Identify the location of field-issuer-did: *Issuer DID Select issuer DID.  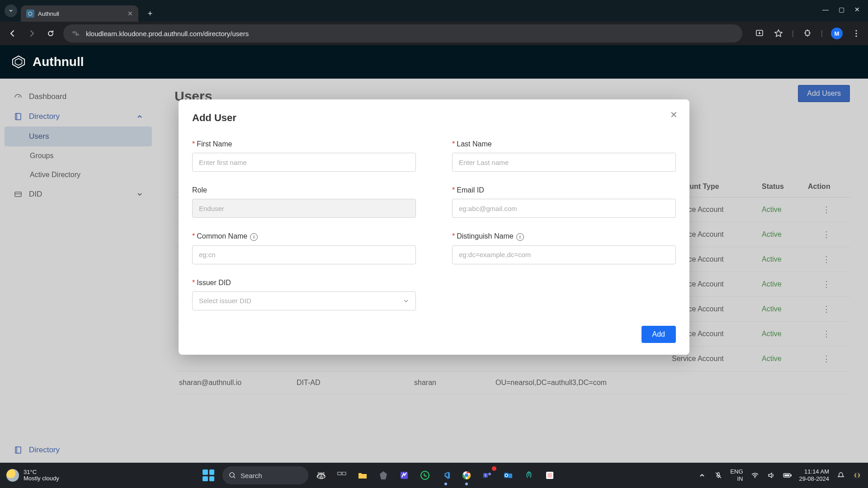
(304, 295).